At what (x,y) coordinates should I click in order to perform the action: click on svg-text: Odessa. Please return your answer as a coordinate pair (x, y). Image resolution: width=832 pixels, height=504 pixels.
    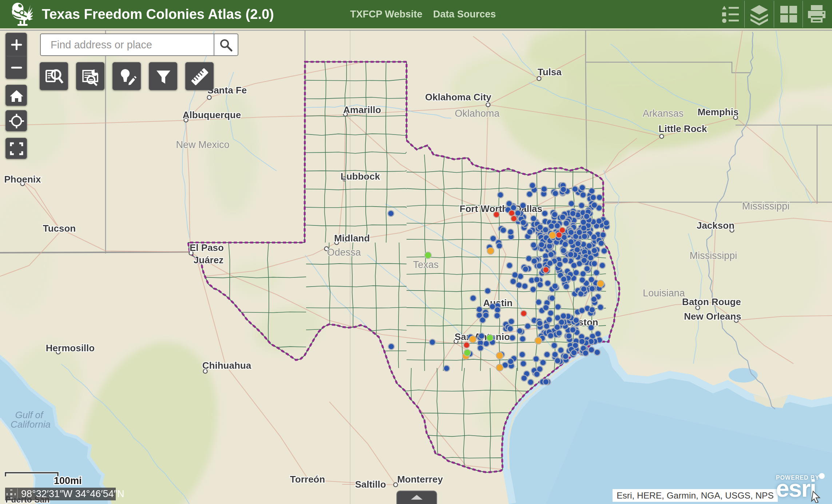
    Looking at the image, I should click on (344, 252).